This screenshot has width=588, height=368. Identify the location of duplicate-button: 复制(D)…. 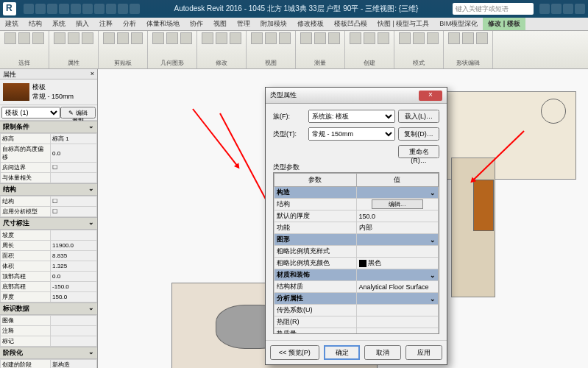
(419, 134).